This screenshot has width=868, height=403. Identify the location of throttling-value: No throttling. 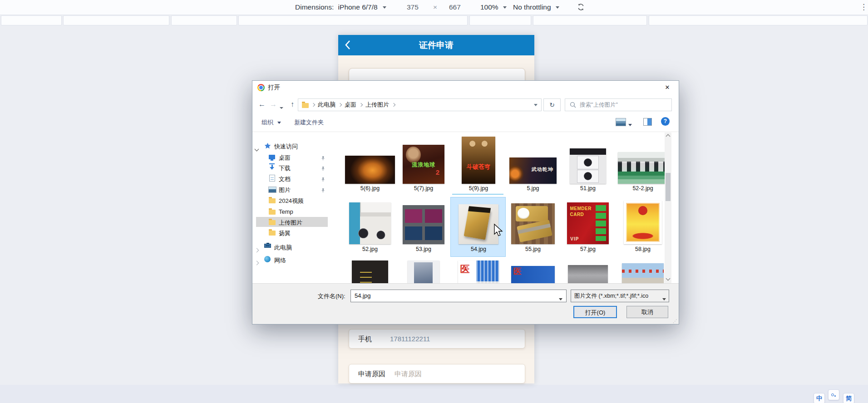
(532, 7).